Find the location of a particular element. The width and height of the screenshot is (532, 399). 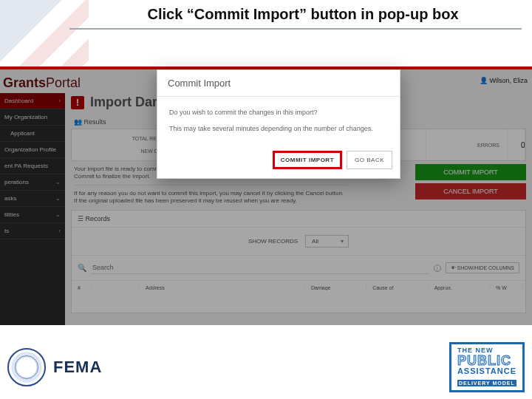

fema-wordmark: FEMA is located at coordinates (78, 367).